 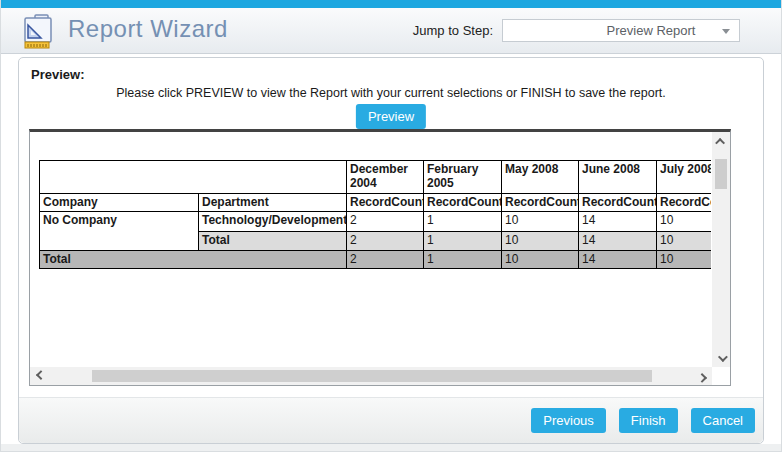 I want to click on month-header: December 2004, so click(x=386, y=178).